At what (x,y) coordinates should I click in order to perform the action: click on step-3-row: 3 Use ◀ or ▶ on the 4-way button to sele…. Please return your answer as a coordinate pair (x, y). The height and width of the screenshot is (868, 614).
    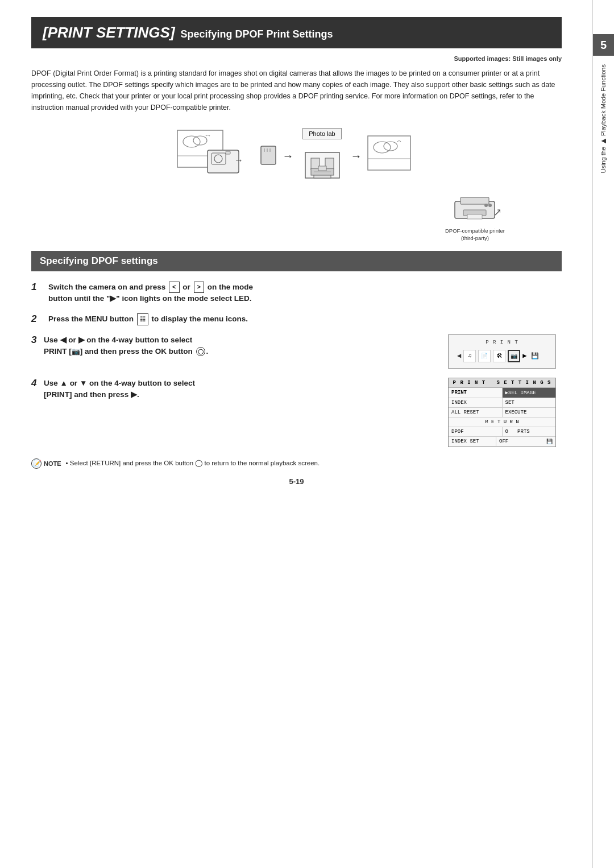
    Looking at the image, I should click on (235, 346).